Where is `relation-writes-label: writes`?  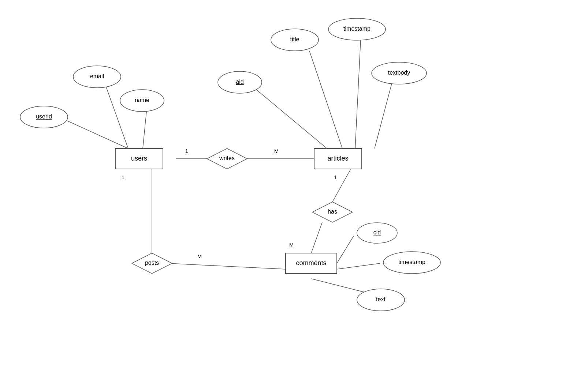
relation-writes-label: writes is located at coordinates (227, 158).